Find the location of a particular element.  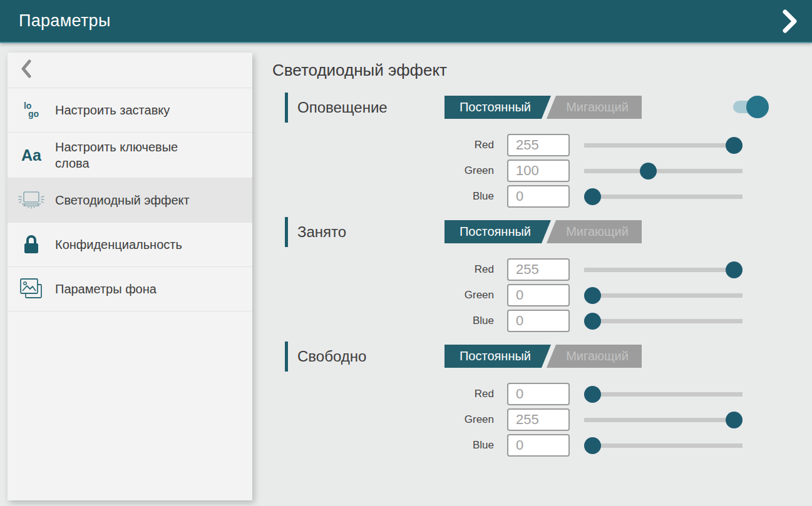

sidebar-item-label: Настроить ключевые слова is located at coordinates (131, 155).